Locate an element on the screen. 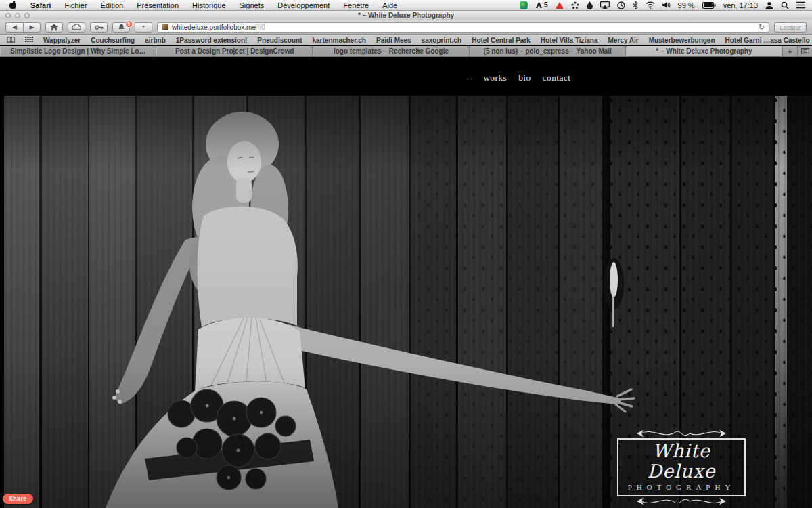  red-triangle-icon is located at coordinates (560, 5).